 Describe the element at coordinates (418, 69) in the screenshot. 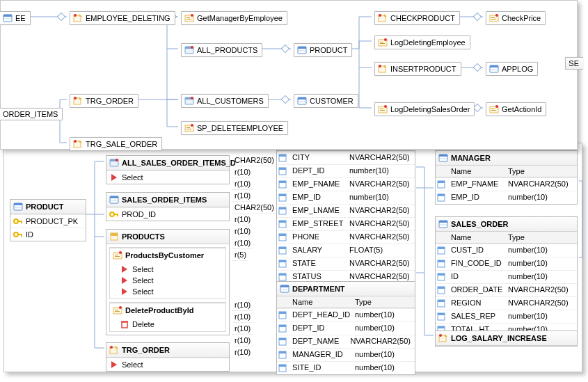

I see `node-insertproduct: INSERTPRODUCT` at that location.